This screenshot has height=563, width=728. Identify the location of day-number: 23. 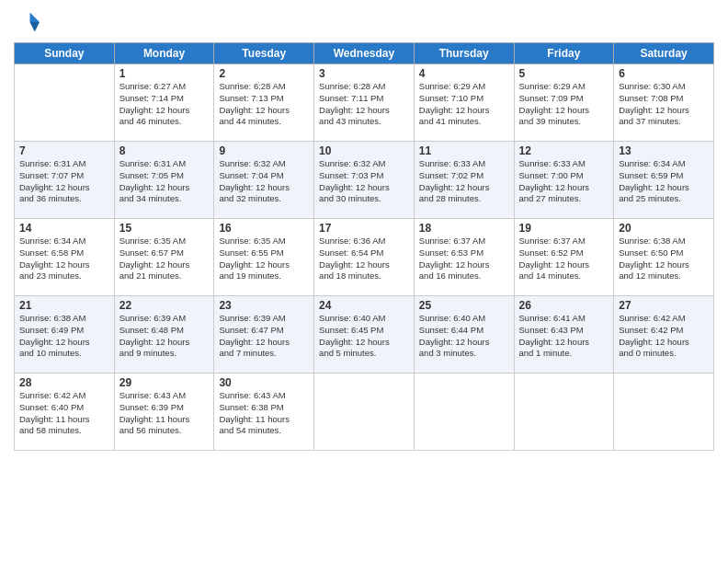
(264, 305).